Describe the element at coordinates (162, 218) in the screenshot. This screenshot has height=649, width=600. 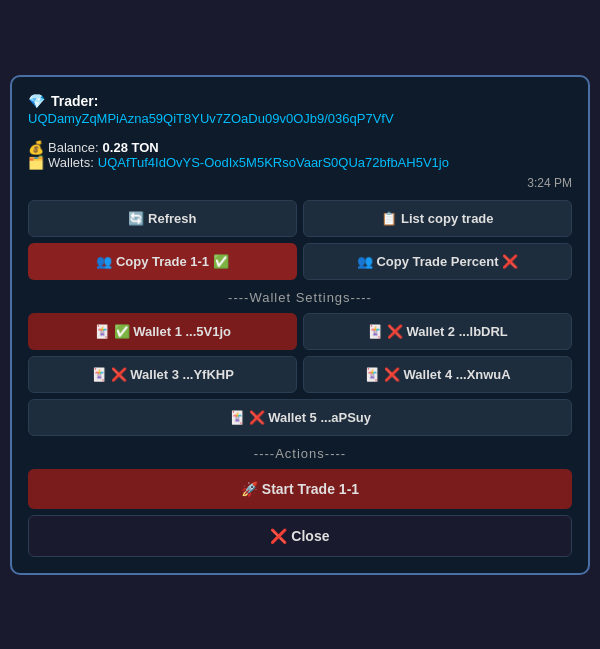
I see `refresh-button: 🔄 Refresh` at that location.